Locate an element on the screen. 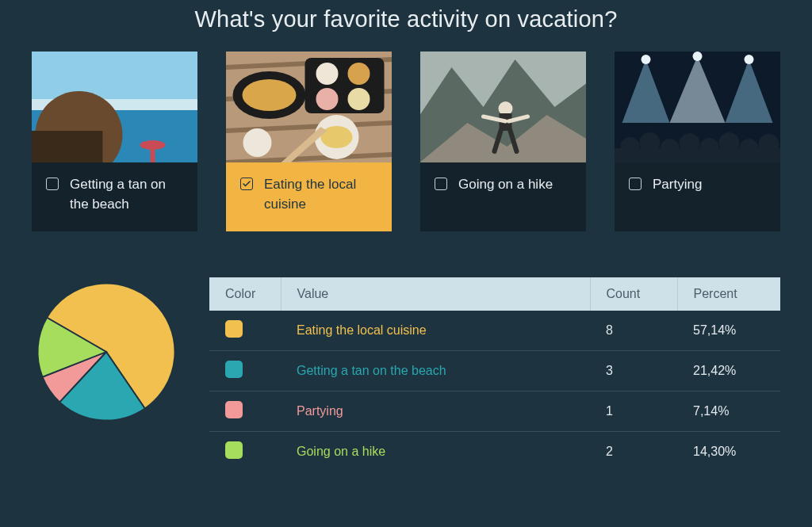 This screenshot has width=812, height=527. th-value: Value is located at coordinates (435, 294).